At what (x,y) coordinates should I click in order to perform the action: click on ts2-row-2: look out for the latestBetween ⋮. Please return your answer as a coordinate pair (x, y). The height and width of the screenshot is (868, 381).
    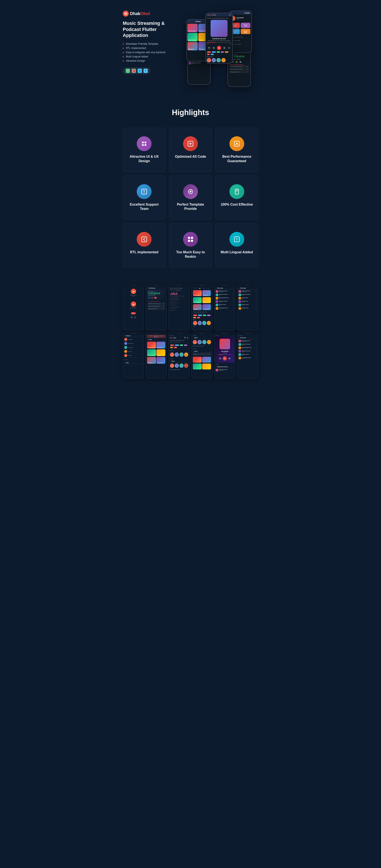
    Looking at the image, I should click on (248, 344).